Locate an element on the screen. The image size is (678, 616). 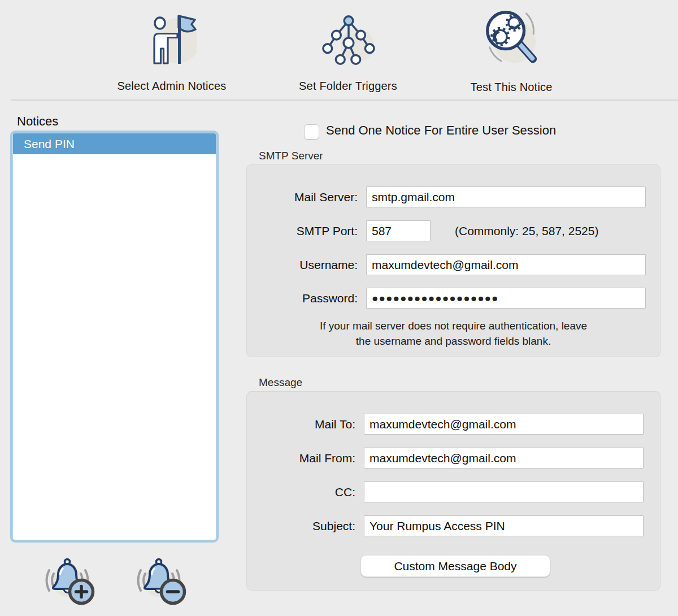
mail-to-input is located at coordinates (504, 424).